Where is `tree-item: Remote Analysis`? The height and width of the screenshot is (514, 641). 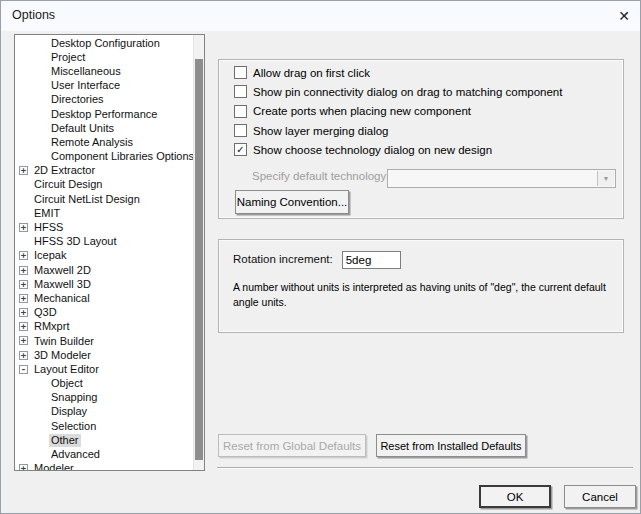 tree-item: Remote Analysis is located at coordinates (104, 142).